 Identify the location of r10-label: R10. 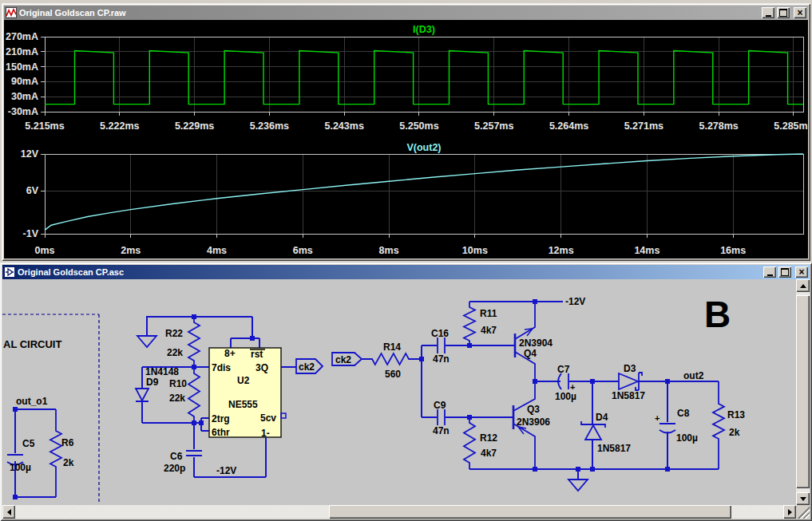
(178, 384).